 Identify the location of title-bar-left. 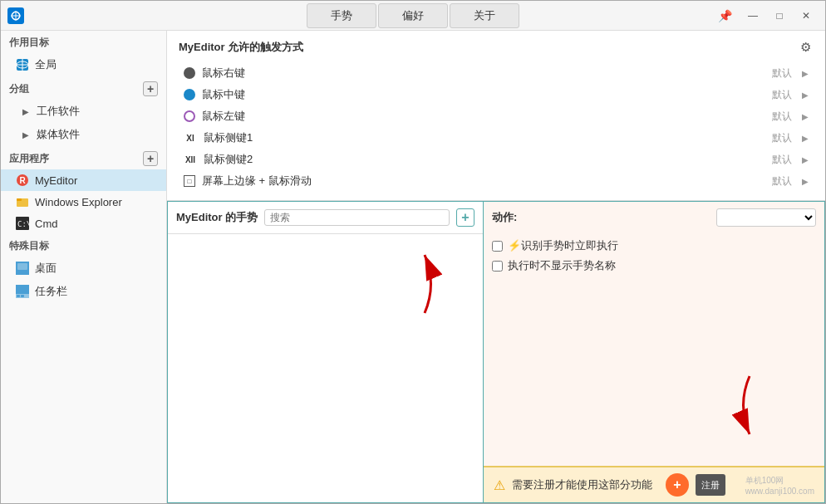
(16, 16).